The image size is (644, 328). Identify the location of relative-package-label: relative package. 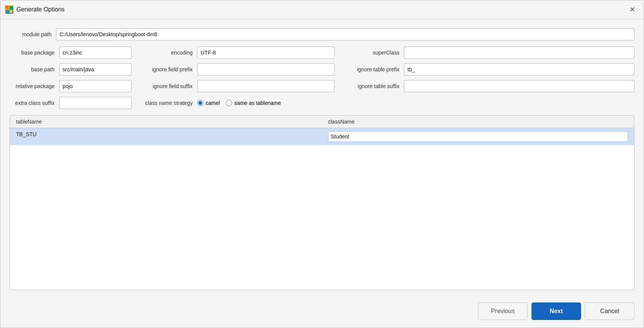
(34, 86).